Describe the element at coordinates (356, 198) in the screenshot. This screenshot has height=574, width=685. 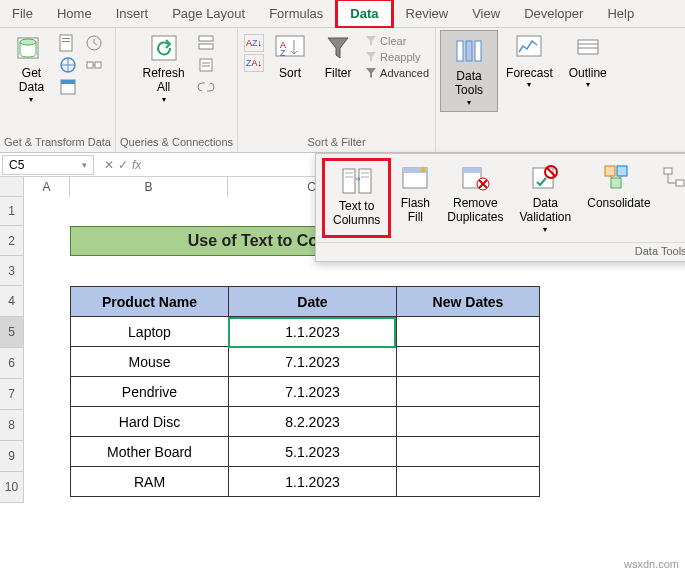
I see `text-to-columns-button: Text to Columns` at that location.